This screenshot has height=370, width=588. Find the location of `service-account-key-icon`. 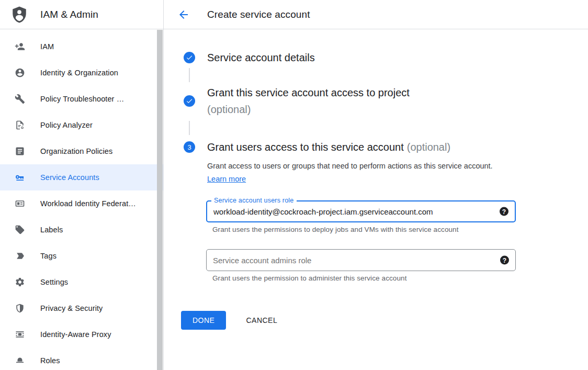

service-account-key-icon is located at coordinates (20, 177).